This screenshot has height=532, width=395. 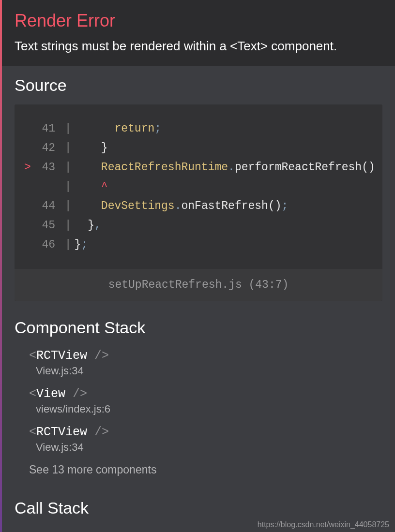 What do you see at coordinates (224, 148) in the screenshot?
I see `code-content: }` at bounding box center [224, 148].